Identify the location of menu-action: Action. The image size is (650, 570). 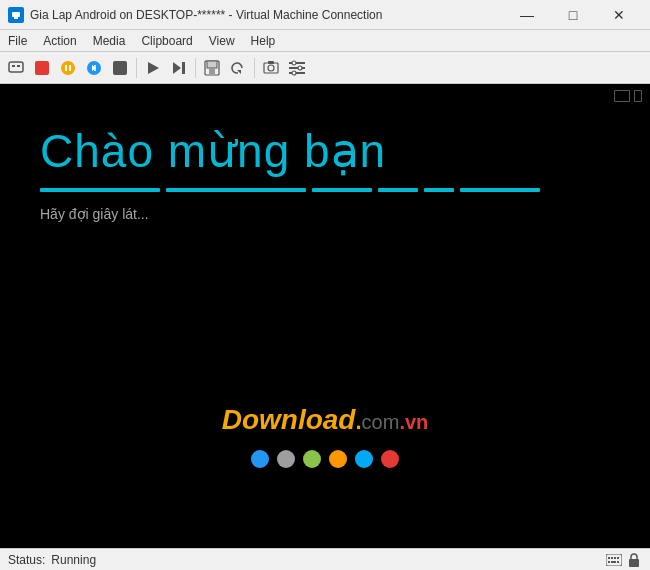
(60, 40).